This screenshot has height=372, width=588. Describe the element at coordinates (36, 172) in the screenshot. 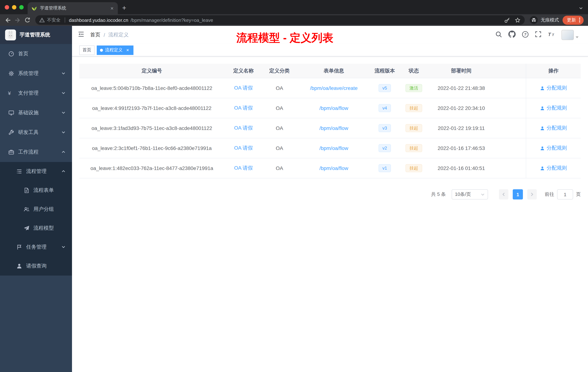

I see `sidebar-item-process-management: 流程管理` at that location.